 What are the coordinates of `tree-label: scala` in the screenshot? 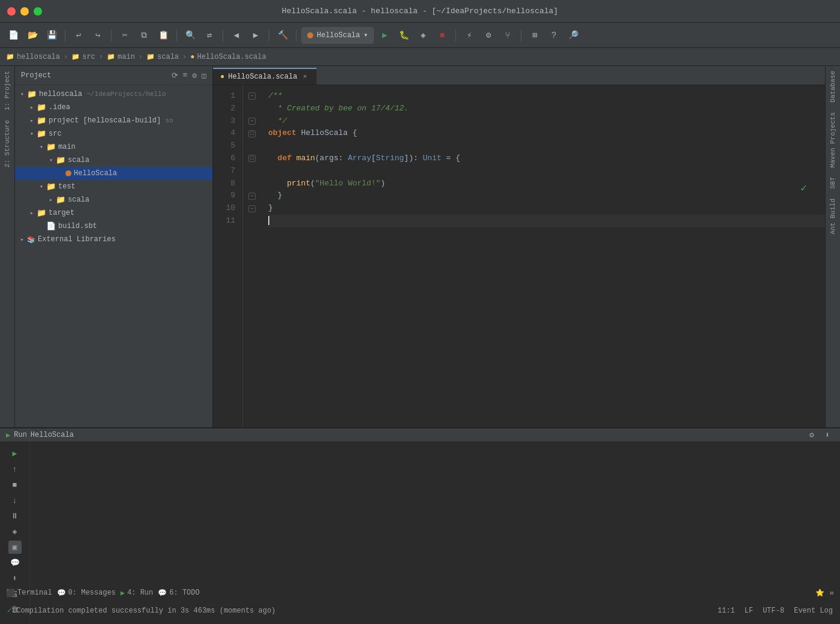 It's located at (79, 200).